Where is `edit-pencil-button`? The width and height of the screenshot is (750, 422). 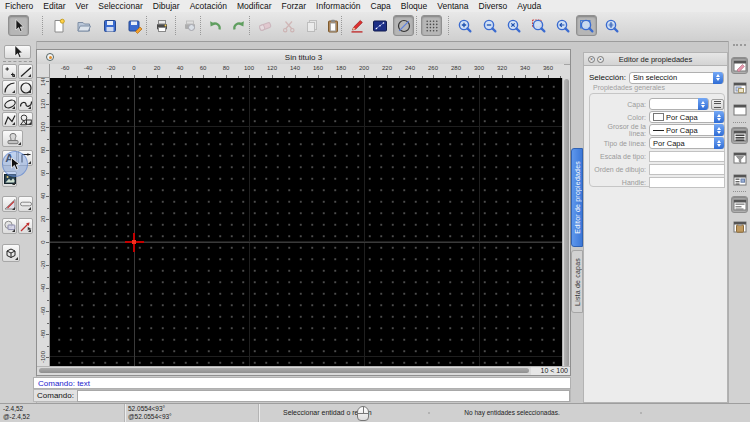 edit-pencil-button is located at coordinates (356, 26).